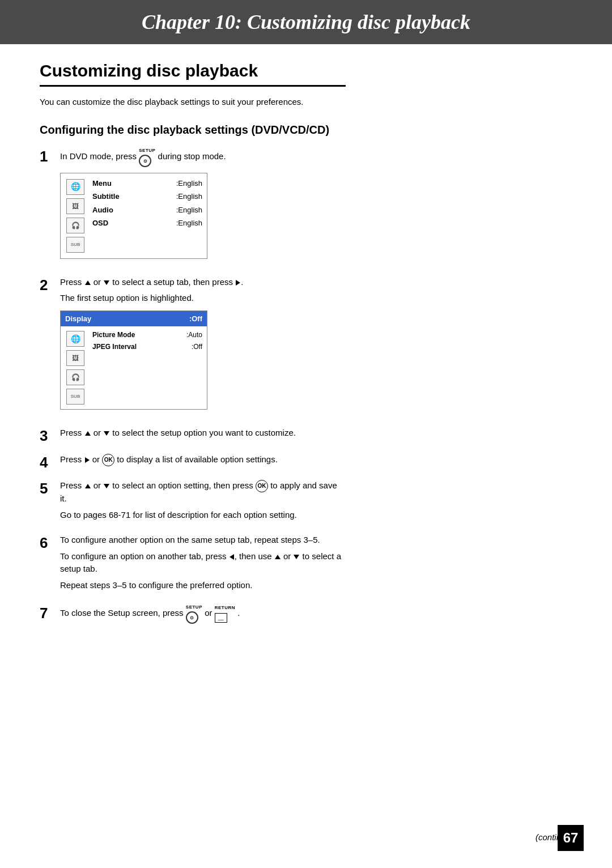 Image resolution: width=612 pixels, height=868 pixels. Describe the element at coordinates (193, 564) in the screenshot. I see `step-6: 6 To configure another option on the sam…` at that location.